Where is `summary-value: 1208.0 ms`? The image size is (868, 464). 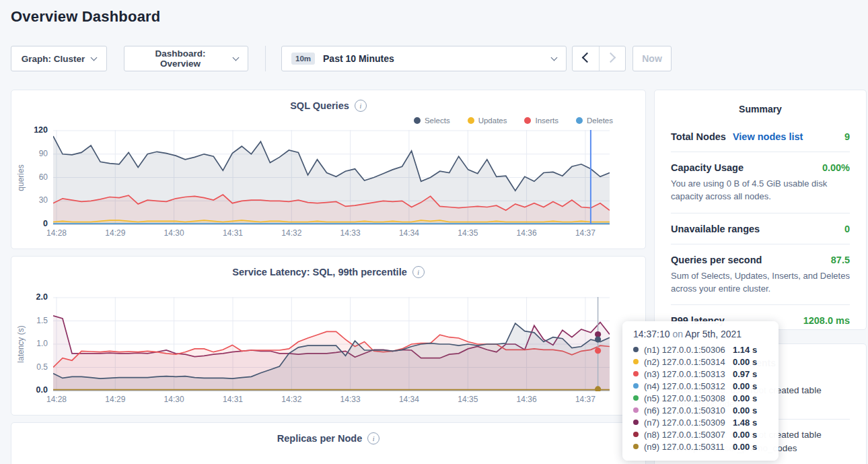 summary-value: 1208.0 ms is located at coordinates (826, 321).